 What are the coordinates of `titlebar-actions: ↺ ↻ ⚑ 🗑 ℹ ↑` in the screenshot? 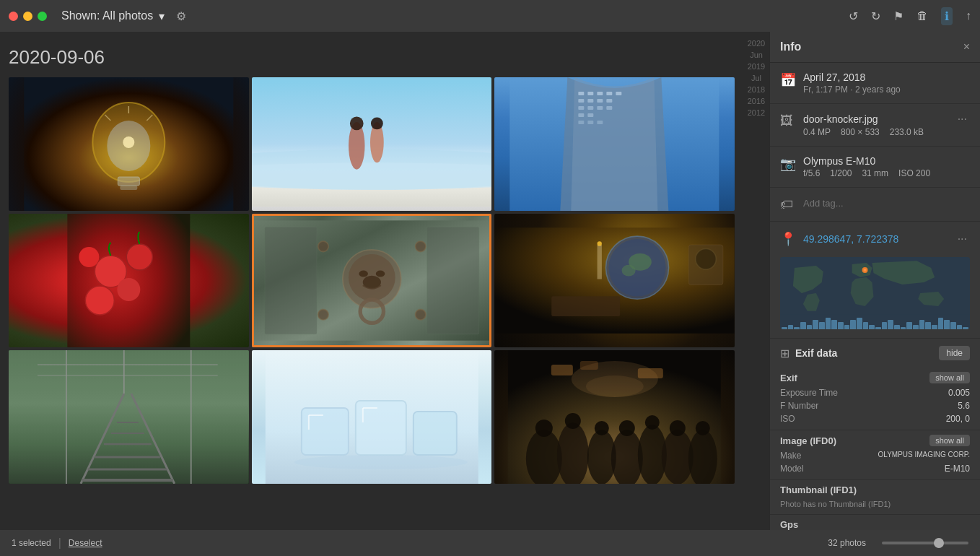 It's located at (910, 16).